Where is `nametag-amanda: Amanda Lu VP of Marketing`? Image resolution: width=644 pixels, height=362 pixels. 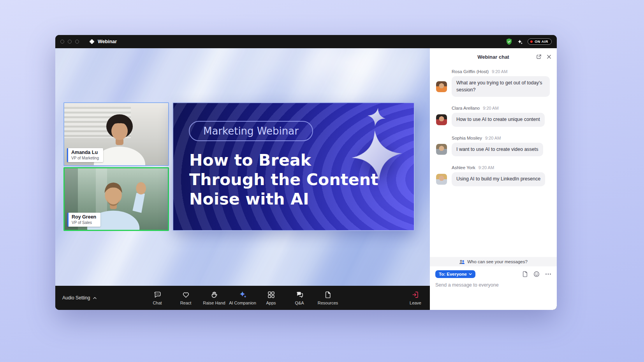 nametag-amanda: Amanda Lu VP of Marketing is located at coordinates (85, 155).